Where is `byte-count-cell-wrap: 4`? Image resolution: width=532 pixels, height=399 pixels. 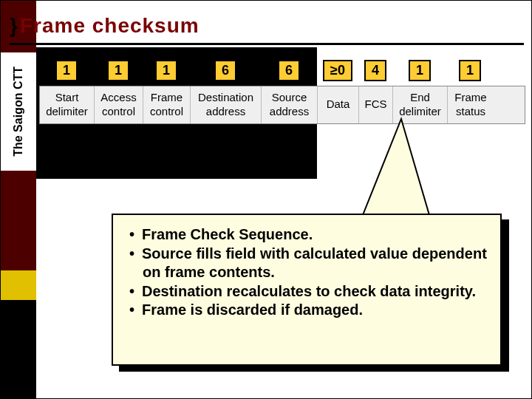 byte-count-cell-wrap: 4 is located at coordinates (375, 71).